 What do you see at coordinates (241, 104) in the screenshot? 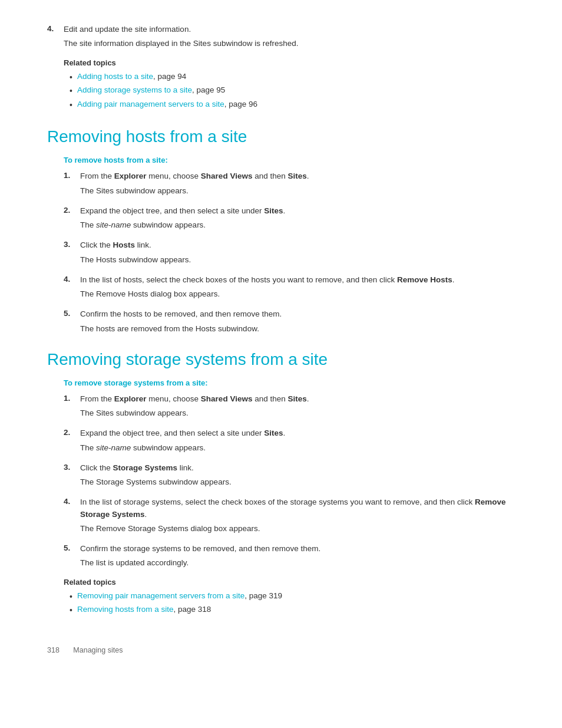
I see `page-ref: , page 96` at bounding box center [241, 104].